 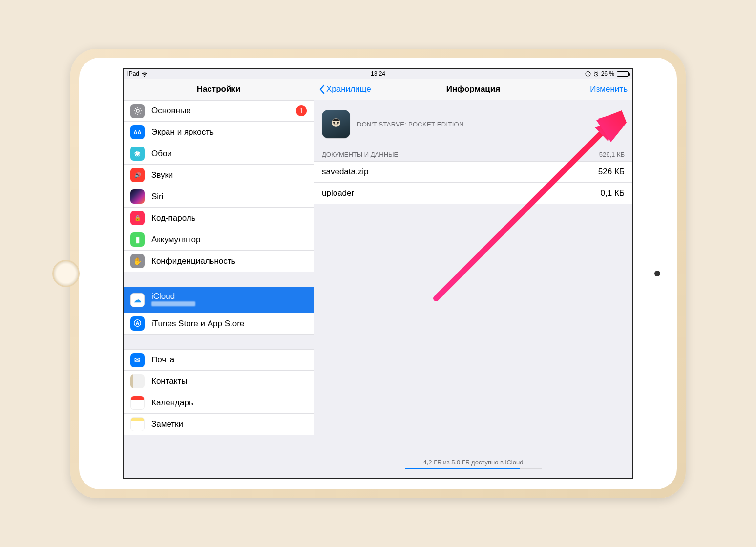 What do you see at coordinates (473, 466) in the screenshot?
I see `storage-footer: 4,2 ГБ из 5,0 ГБ доступно в iCloud` at bounding box center [473, 466].